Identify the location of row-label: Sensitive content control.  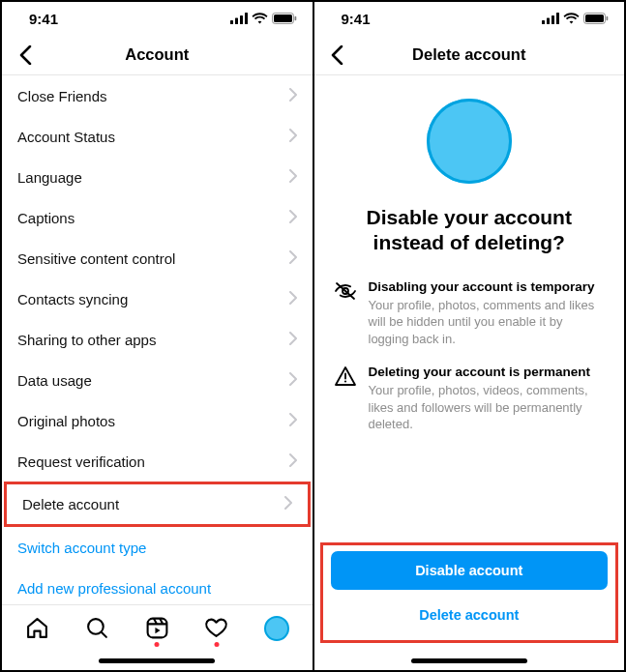
(97, 259).